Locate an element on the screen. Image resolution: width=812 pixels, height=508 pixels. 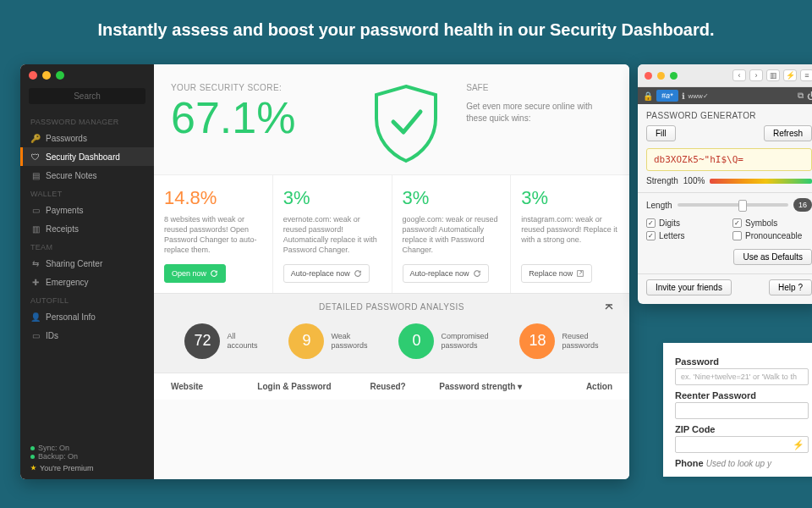
length-label: Length is located at coordinates (660, 205).